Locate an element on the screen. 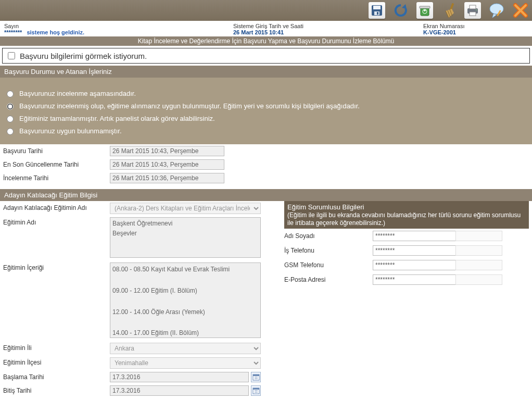 Image resolution: width=532 pixels, height=400 pixels. close-icon is located at coordinates (521, 10).